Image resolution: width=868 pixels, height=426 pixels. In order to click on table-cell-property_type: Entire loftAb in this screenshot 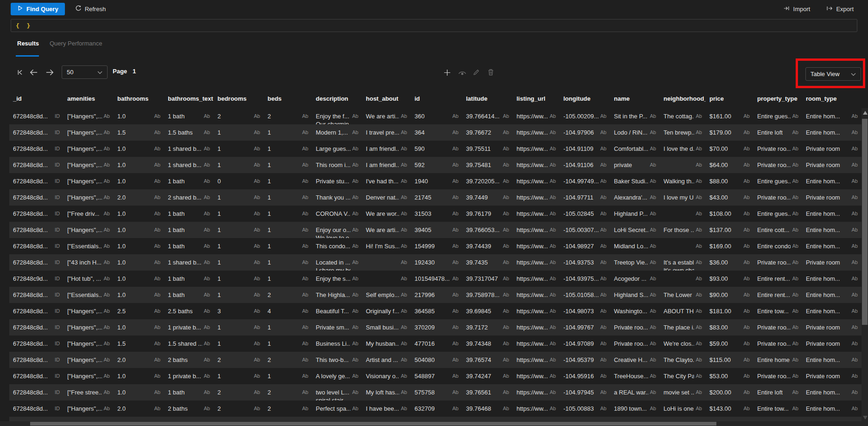, I will do `click(778, 393)`.